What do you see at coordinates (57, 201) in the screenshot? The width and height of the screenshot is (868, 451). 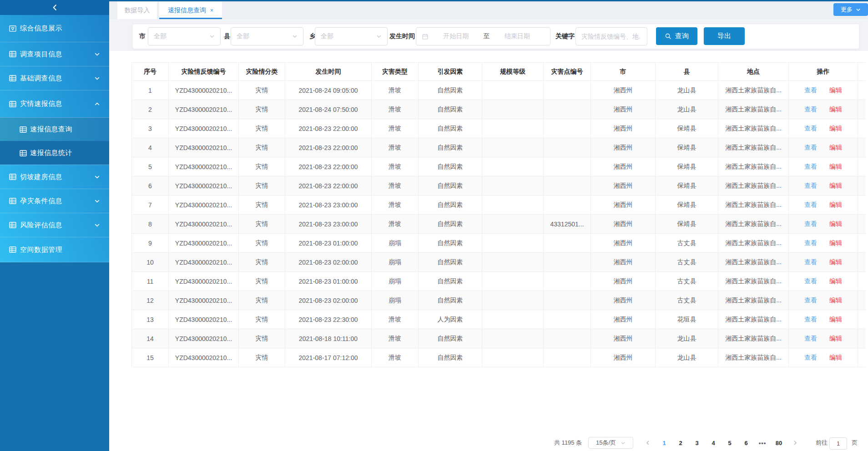 I see `sidebar-item-label: 孕灾条件信息` at bounding box center [57, 201].